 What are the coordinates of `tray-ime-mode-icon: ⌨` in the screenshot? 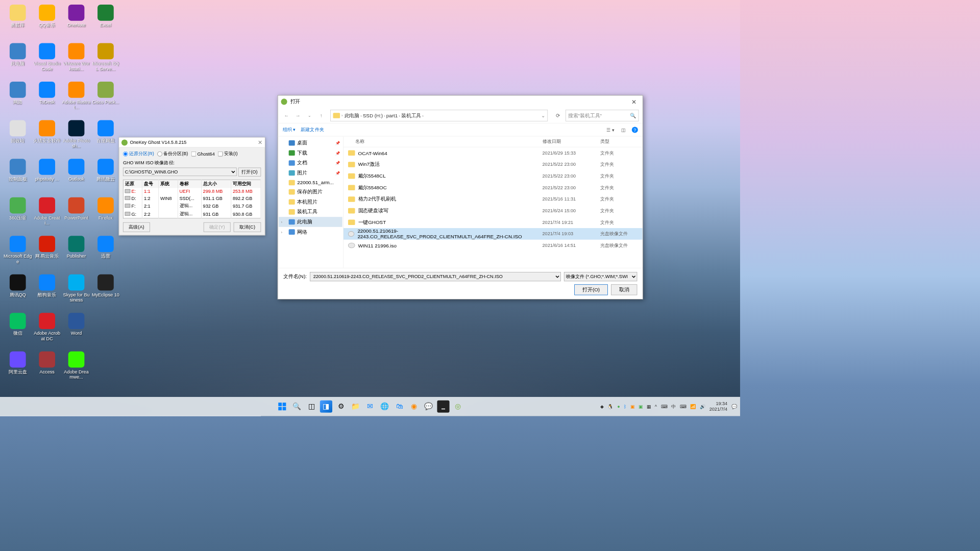 It's located at (683, 406).